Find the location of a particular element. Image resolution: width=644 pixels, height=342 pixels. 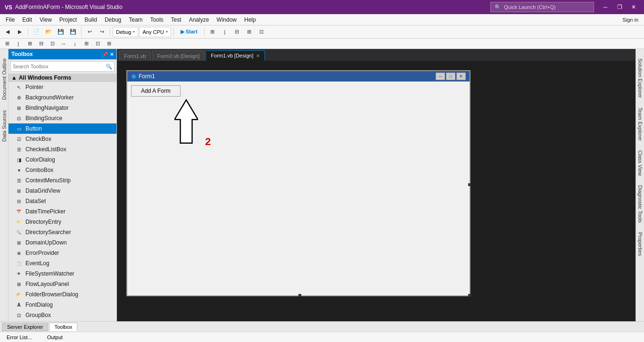

toolbox-pin-icon: 📌 is located at coordinates (105, 55).